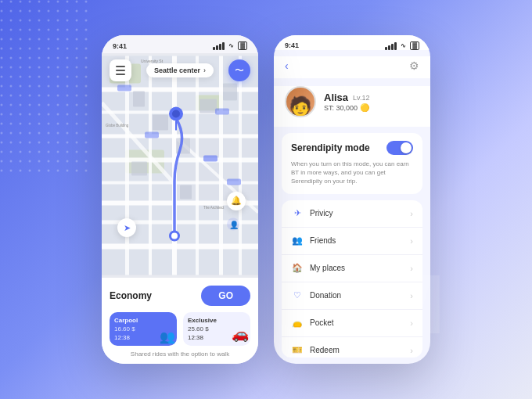 This screenshot has width=532, height=399. What do you see at coordinates (297, 350) in the screenshot?
I see `redeem-icon: 🎫` at bounding box center [297, 350].